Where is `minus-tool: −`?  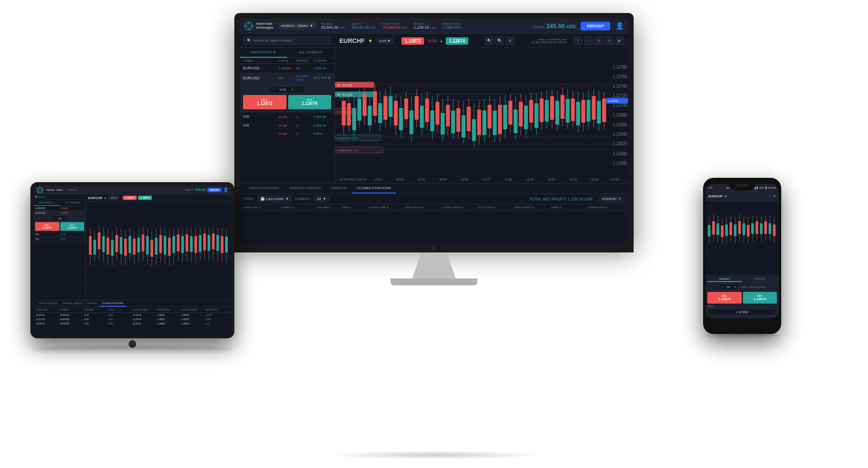 minus-tool: − is located at coordinates (589, 41).